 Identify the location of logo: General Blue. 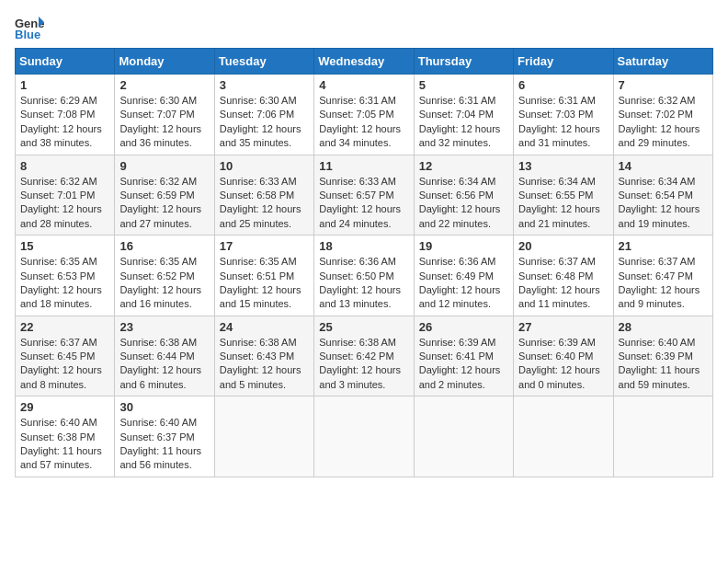
(29, 28).